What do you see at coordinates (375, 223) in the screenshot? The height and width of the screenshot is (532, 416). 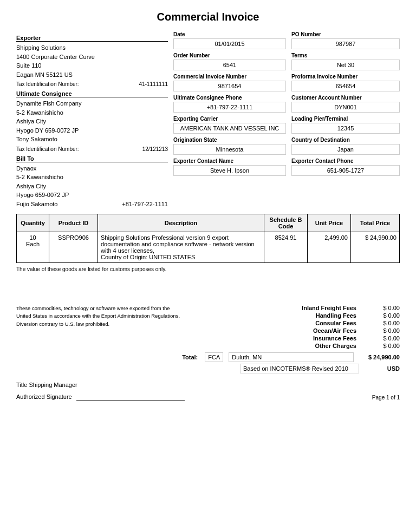 I see `col-total-price: Total Price` at bounding box center [375, 223].